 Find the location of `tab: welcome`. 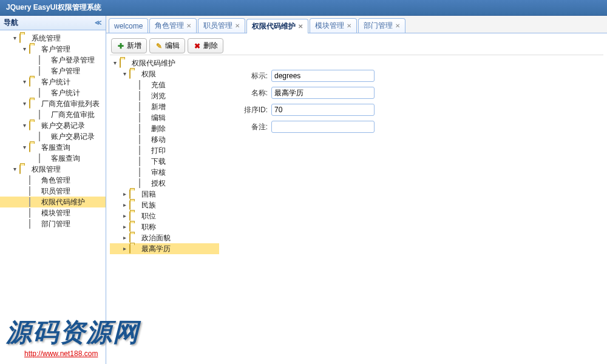

tab: welcome is located at coordinates (129, 25).